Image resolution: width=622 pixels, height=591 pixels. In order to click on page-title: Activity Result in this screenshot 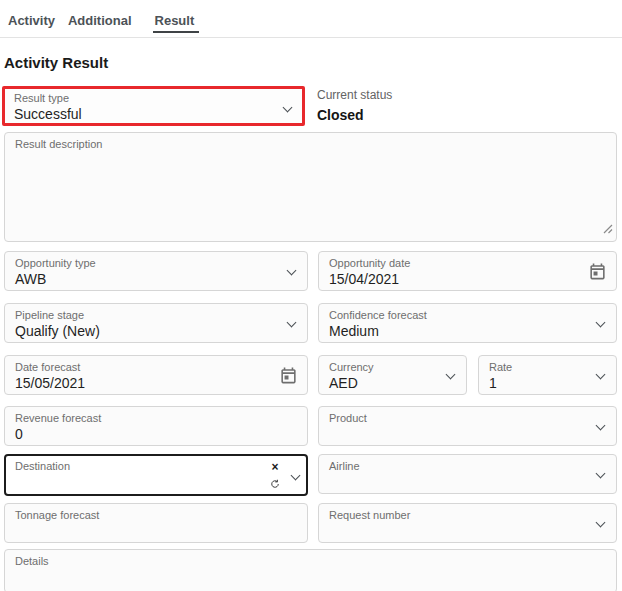, I will do `click(313, 63)`.